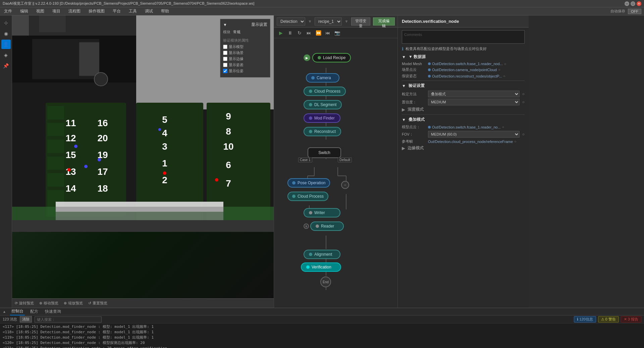 This screenshot has height=348, width=644. I want to click on reset-preview: ↺ 重置预览, so click(98, 303).